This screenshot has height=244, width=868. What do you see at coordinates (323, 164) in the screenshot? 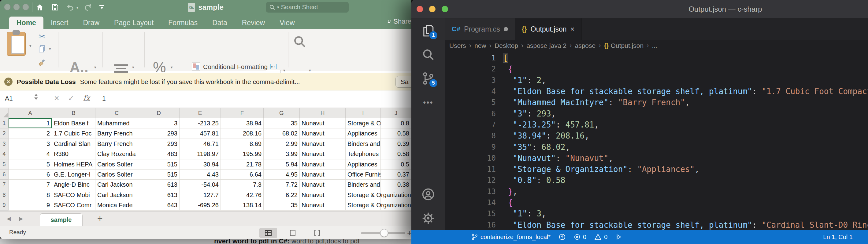
I see `cell-H5: Nunavut` at bounding box center [323, 164].